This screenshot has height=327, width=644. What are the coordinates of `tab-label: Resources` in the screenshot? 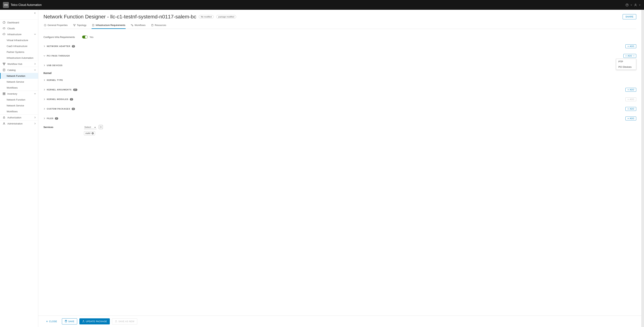 It's located at (160, 25).